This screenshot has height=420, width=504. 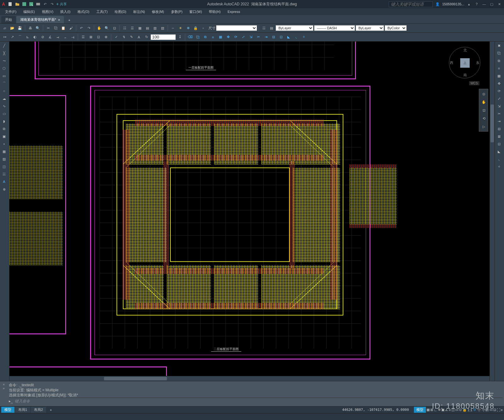 I want to click on nav-wheel-icon: ◎, so click(x=484, y=94).